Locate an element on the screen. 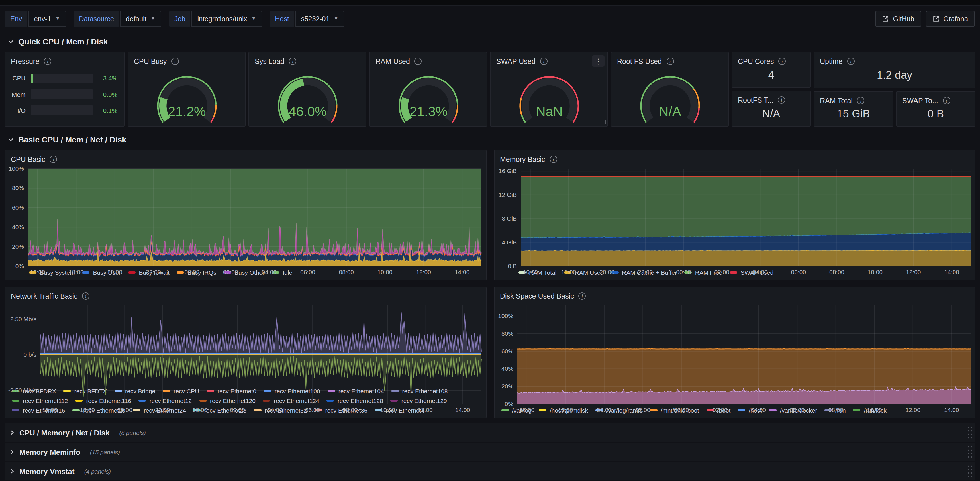 The image size is (980, 481). panel-menu-kebab-icon: ⋮ is located at coordinates (598, 61).